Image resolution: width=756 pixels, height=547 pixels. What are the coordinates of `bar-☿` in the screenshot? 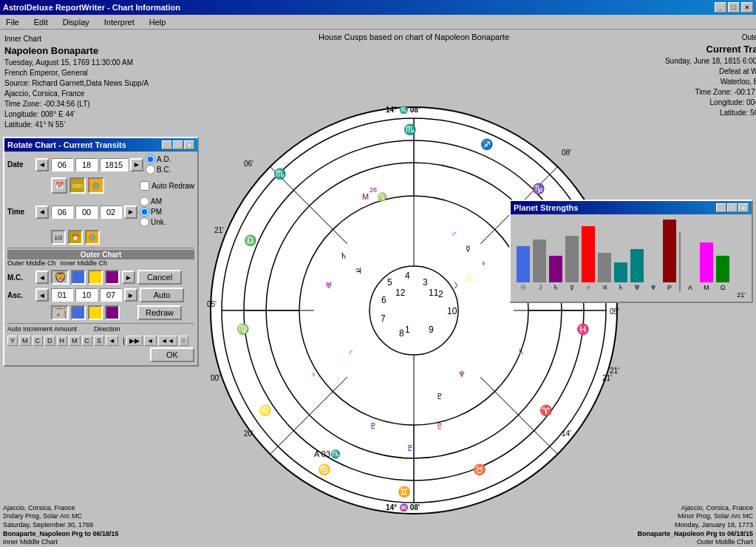 It's located at (572, 259).